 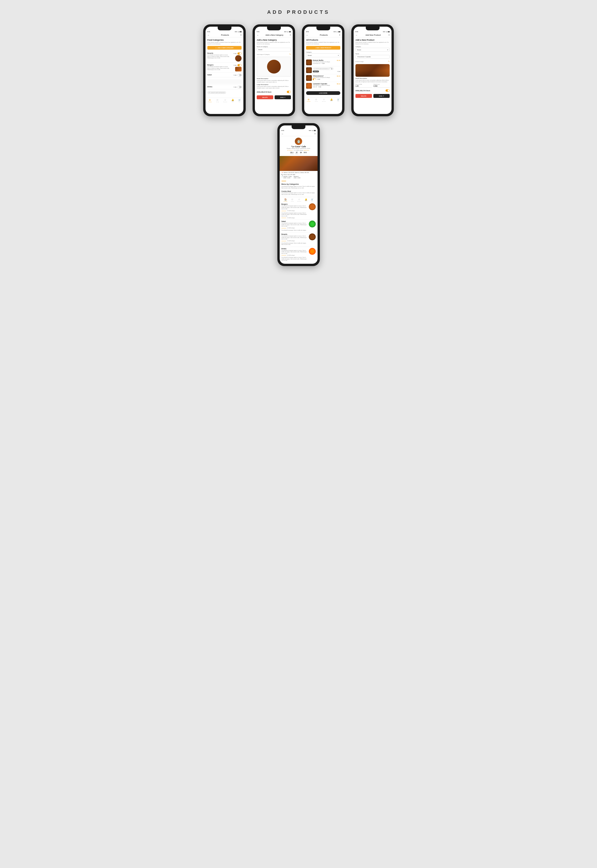 I want to click on nav3-notif-icon: 🔔, so click(x=331, y=100).